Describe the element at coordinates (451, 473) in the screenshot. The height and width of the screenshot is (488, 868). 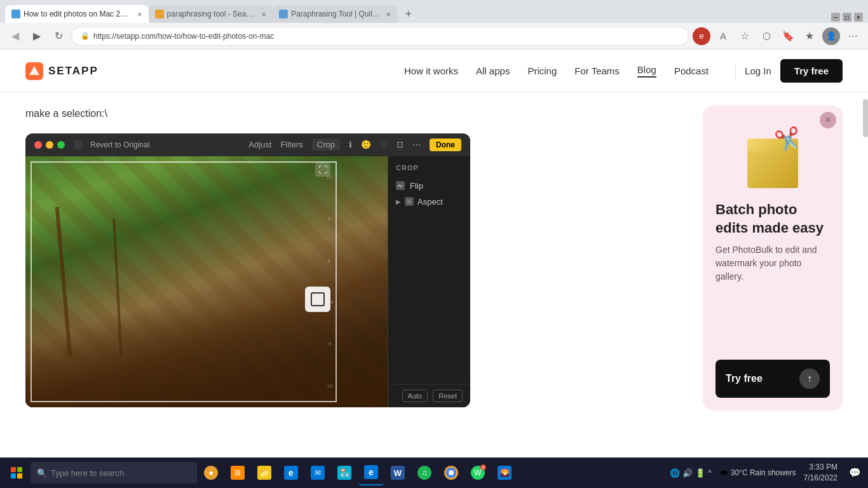
I see `taskbar-app-chrome` at that location.